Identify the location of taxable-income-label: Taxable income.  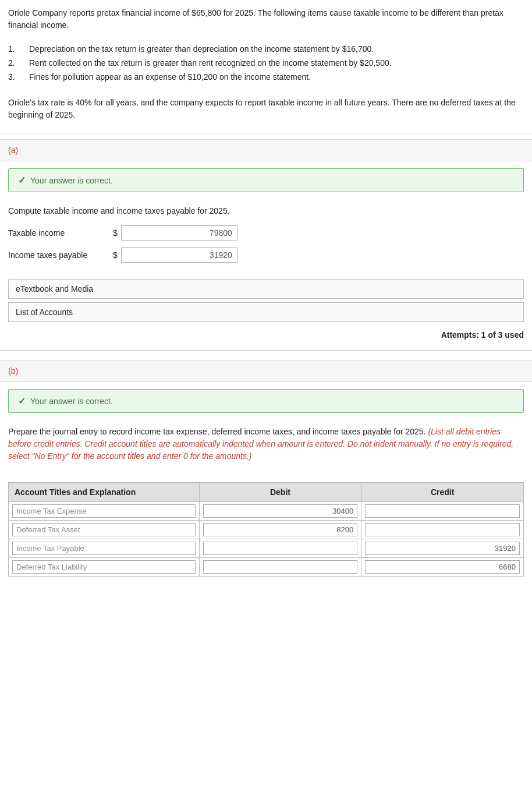
(61, 233).